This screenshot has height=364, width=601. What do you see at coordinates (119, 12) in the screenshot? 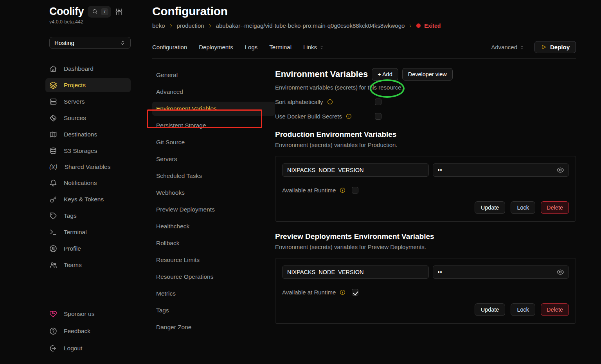
I see `filter-settings-button` at bounding box center [119, 12].